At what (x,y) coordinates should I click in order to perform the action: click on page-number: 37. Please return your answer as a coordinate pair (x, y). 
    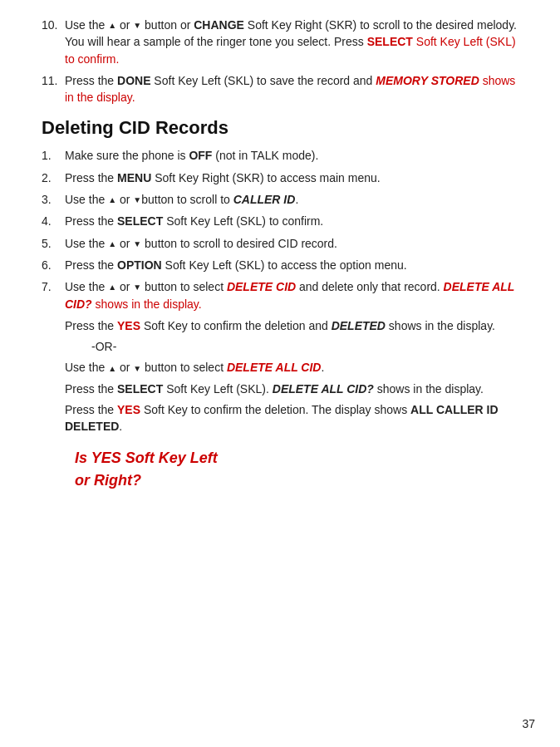
    Looking at the image, I should click on (528, 724).